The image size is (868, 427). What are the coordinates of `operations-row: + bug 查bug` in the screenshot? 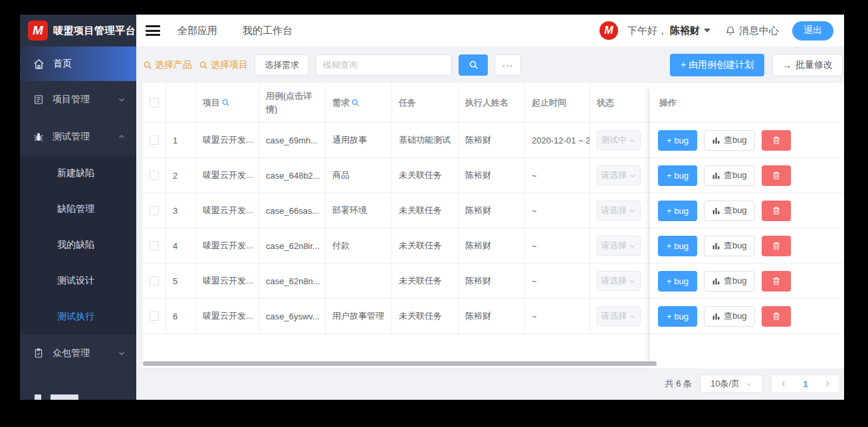 It's located at (747, 246).